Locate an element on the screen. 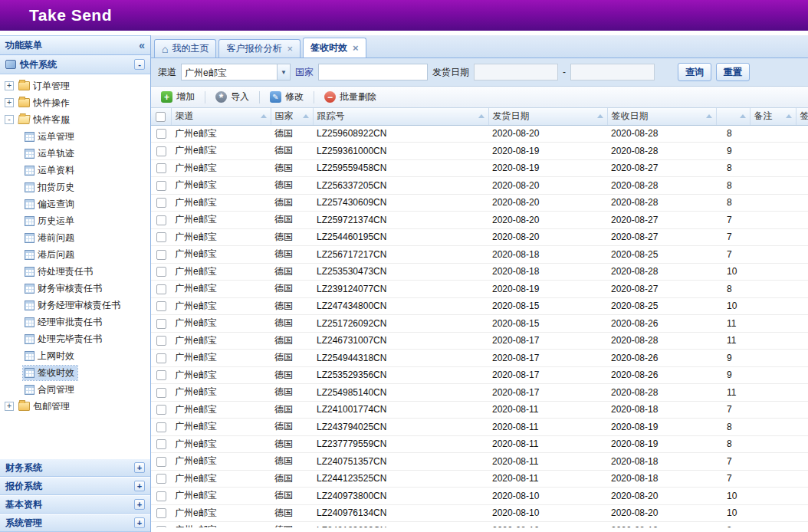 This screenshot has width=808, height=532. close-icon: × is located at coordinates (356, 48).